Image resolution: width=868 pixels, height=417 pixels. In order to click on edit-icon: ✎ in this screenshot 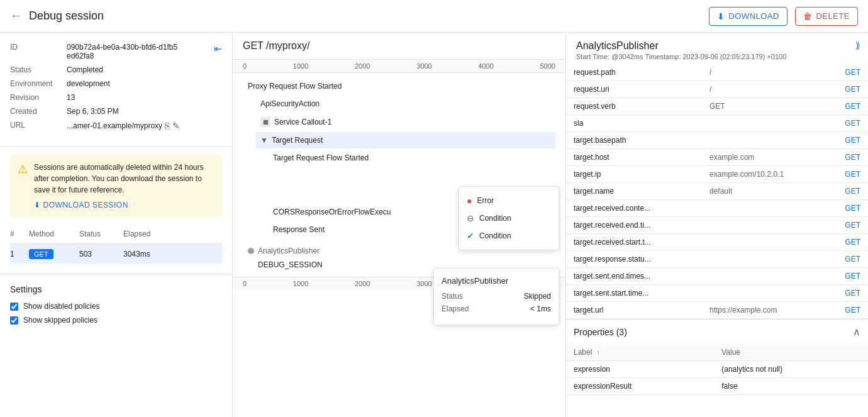, I will do `click(176, 126)`.